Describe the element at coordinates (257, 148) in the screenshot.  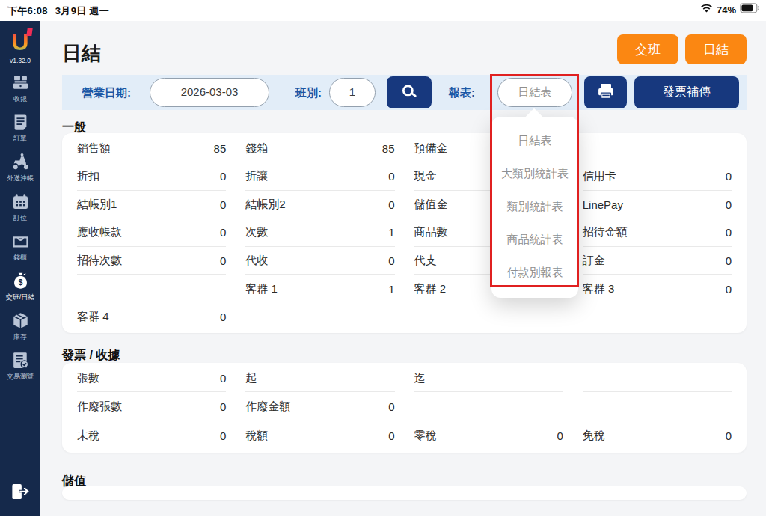
I see `cell-label: 錢箱` at that location.